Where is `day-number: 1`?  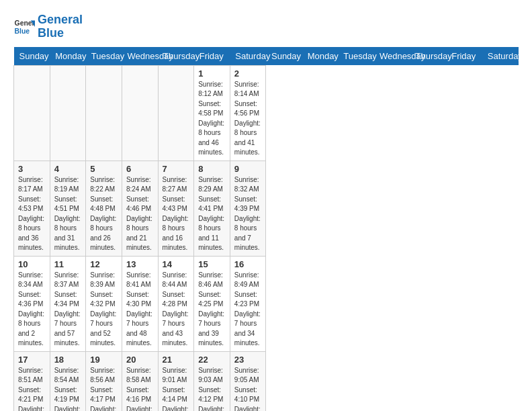
day-number: 1 is located at coordinates (212, 74).